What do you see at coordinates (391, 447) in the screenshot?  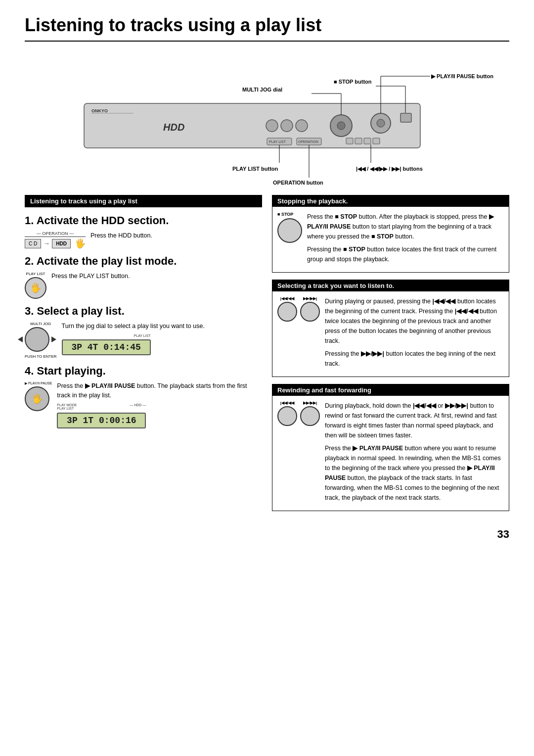 I see `rewinding-section: Rewinding and fast forwarding |◀◀/◀◀ ▶▶/…` at bounding box center [391, 447].